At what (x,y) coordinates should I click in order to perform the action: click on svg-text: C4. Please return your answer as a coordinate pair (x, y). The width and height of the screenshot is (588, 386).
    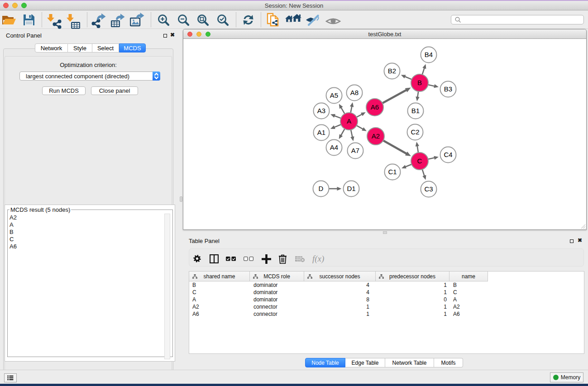
    Looking at the image, I should click on (448, 155).